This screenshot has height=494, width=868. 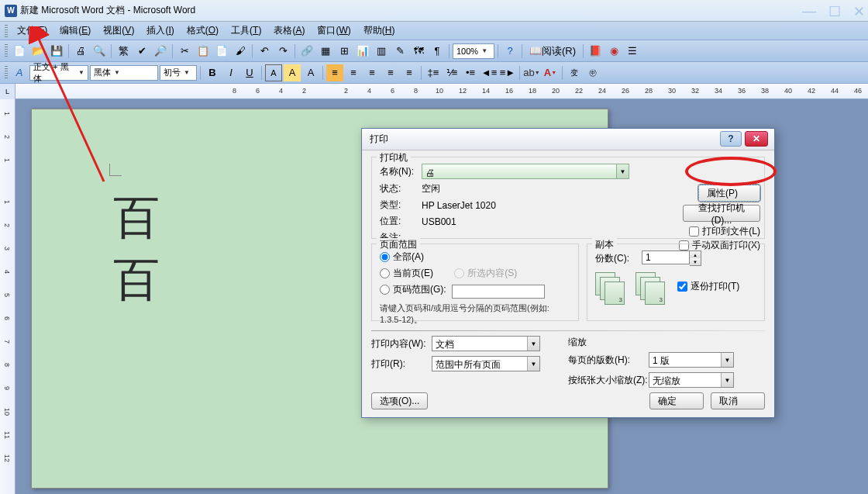 What do you see at coordinates (274, 73) in the screenshot?
I see `char-border-button: A` at bounding box center [274, 73].